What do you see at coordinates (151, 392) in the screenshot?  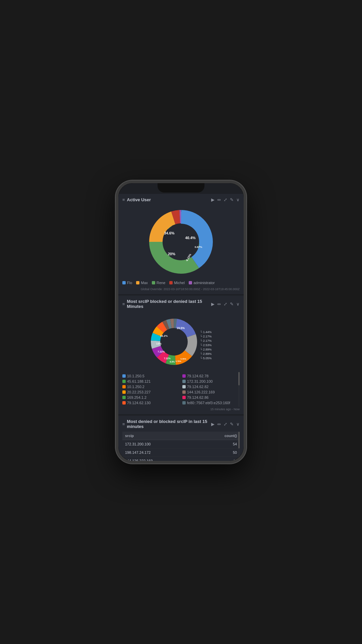 I see `lg-20.22.253.227: 20.22.253.227` at bounding box center [151, 392].